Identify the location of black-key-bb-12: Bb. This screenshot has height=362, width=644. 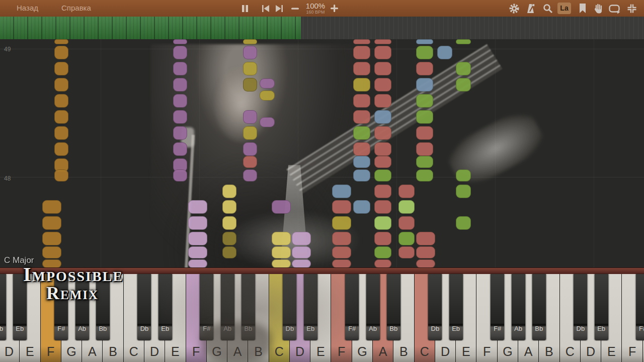
(249, 307).